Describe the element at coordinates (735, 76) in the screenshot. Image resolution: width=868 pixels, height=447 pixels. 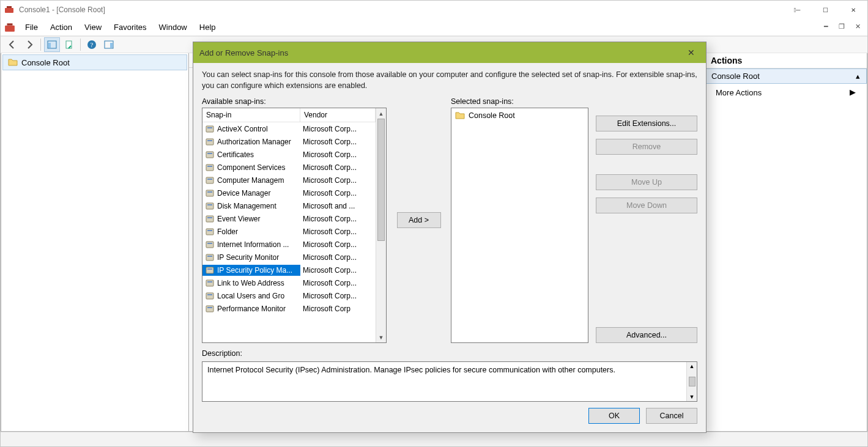
I see `actions-section-label: Console Root` at that location.